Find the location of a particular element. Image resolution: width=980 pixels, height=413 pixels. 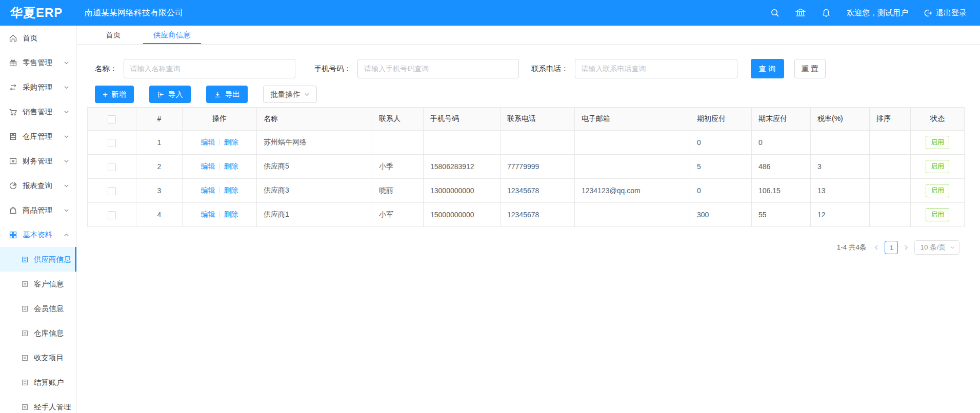

pie-chart-icon is located at coordinates (13, 185).